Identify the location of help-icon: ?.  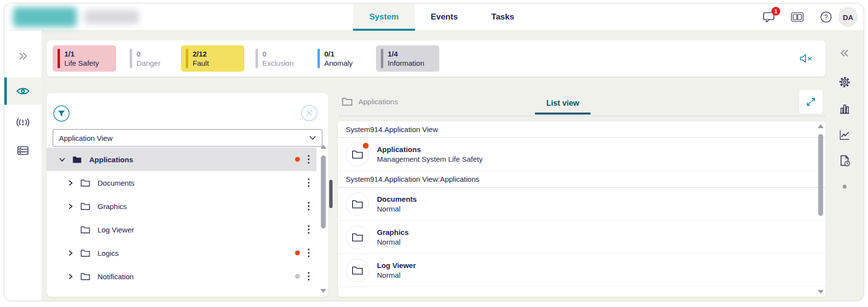
(826, 17).